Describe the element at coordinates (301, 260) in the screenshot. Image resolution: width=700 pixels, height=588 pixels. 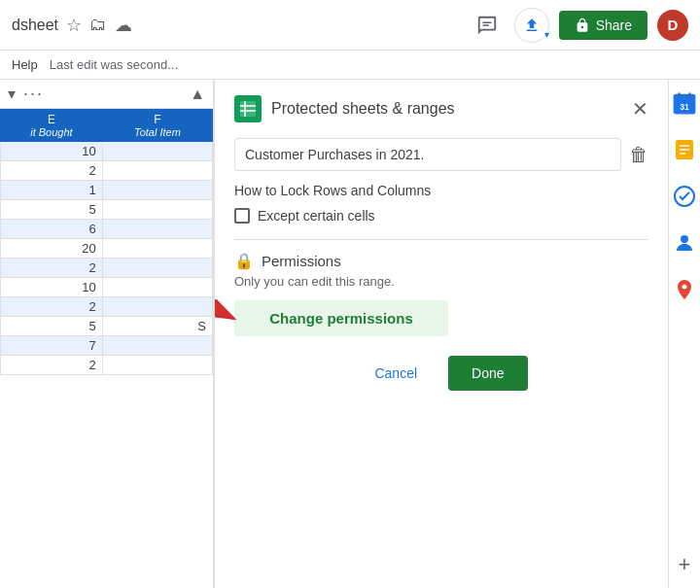
I see `permissions-title: Permissions` at that location.